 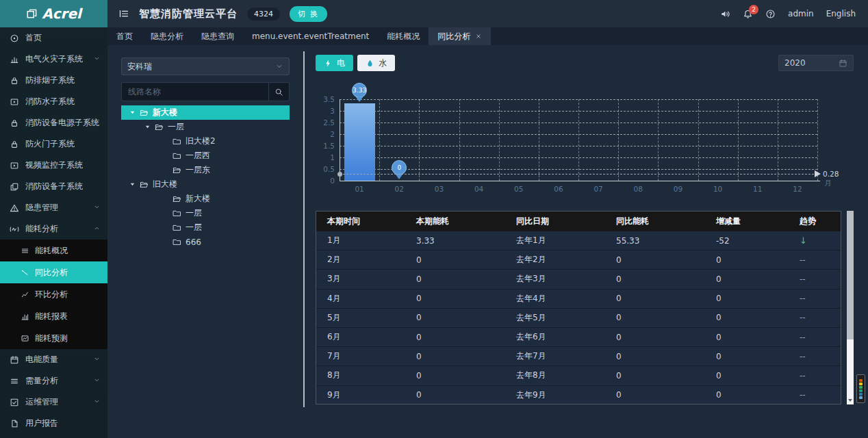 I want to click on sidebar-item-video-monitor: 视频监控子系统, so click(x=53, y=166).